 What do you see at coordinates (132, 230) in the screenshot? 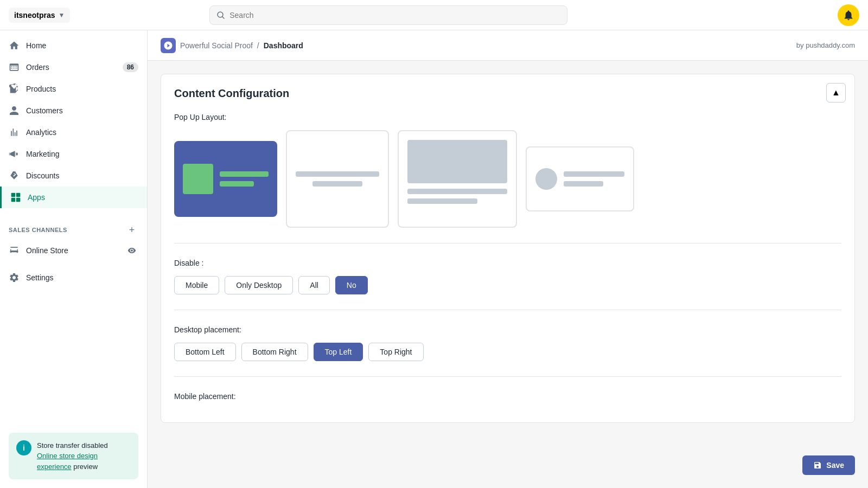
I see `add-sales-channel-button: +` at bounding box center [132, 230].